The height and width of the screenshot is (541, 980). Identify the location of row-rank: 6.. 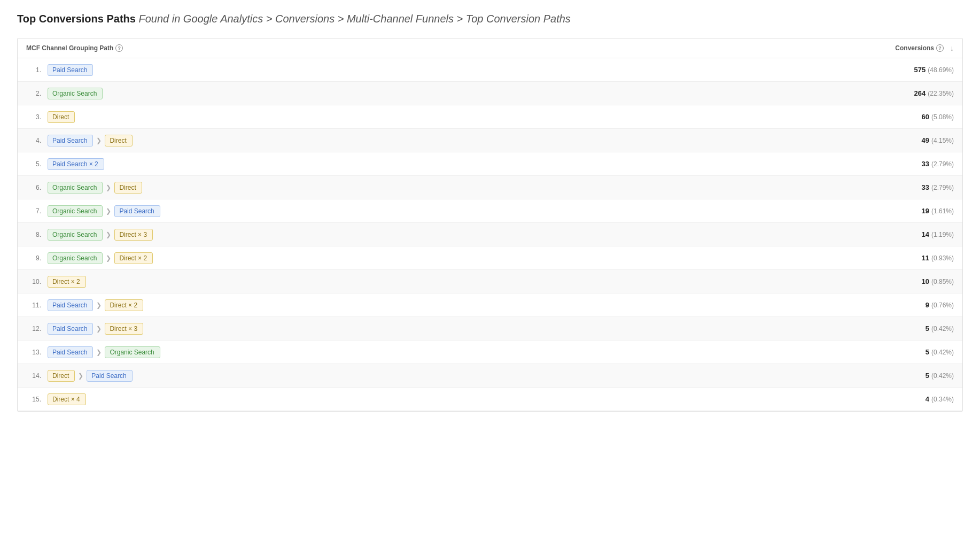
(34, 188).